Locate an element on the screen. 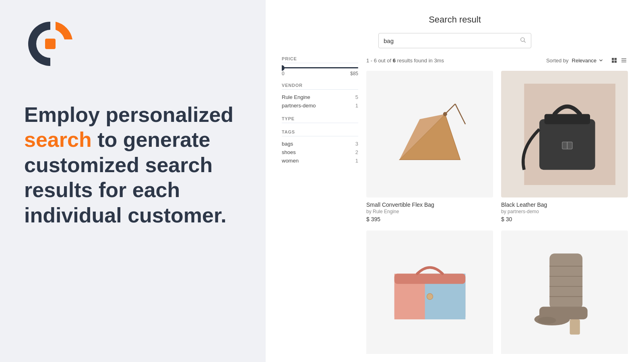  headline-part1: Employ personalized is located at coordinates (129, 115).